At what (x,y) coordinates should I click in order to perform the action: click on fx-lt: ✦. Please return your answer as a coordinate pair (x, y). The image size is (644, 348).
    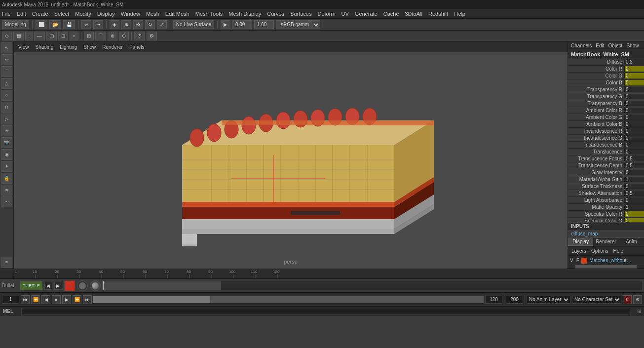
    Looking at the image, I should click on (7, 166).